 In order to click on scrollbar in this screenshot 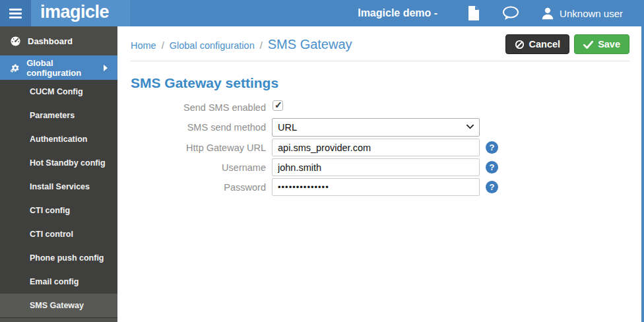, I will do `click(643, 161)`.